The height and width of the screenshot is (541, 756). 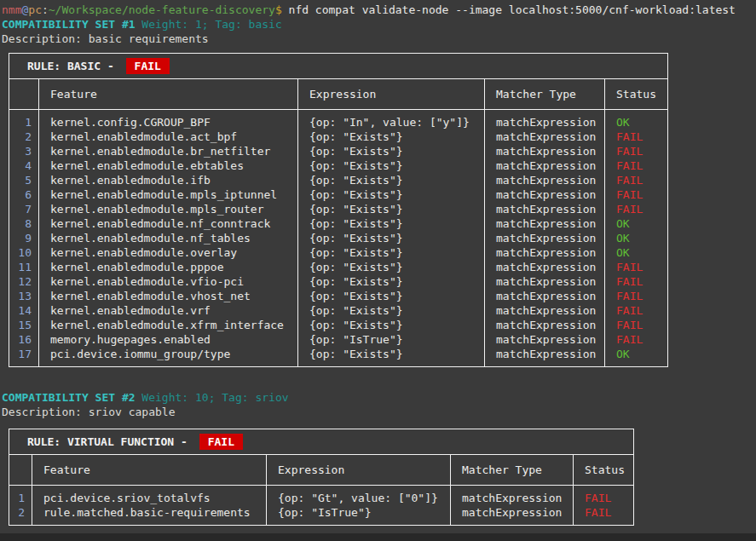 I want to click on col-header-matcher-type: Matcher Type, so click(x=545, y=95).